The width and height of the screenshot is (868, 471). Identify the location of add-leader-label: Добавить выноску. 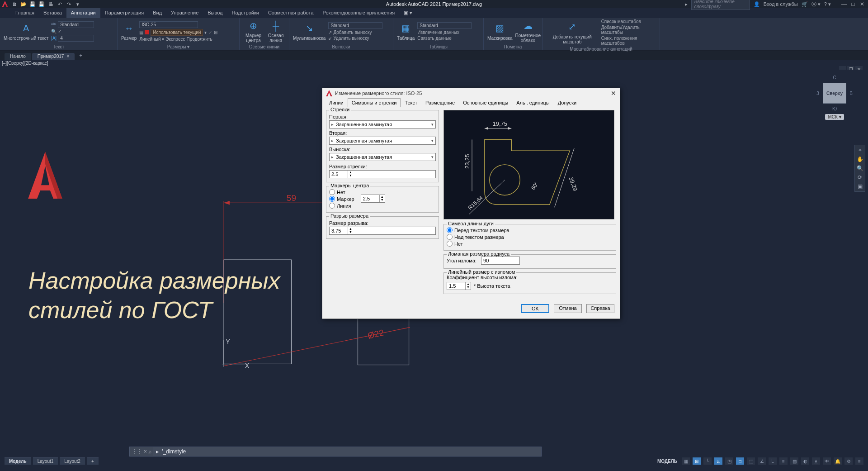
(353, 33).